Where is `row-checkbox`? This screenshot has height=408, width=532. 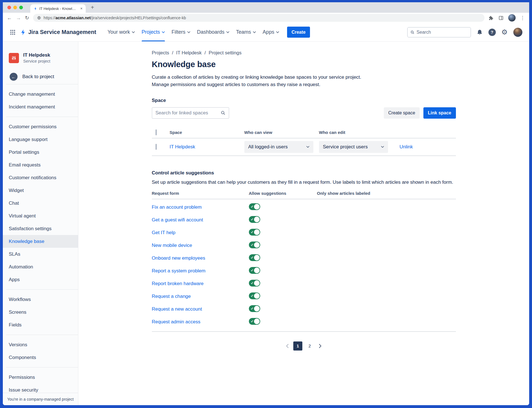 row-checkbox is located at coordinates (156, 147).